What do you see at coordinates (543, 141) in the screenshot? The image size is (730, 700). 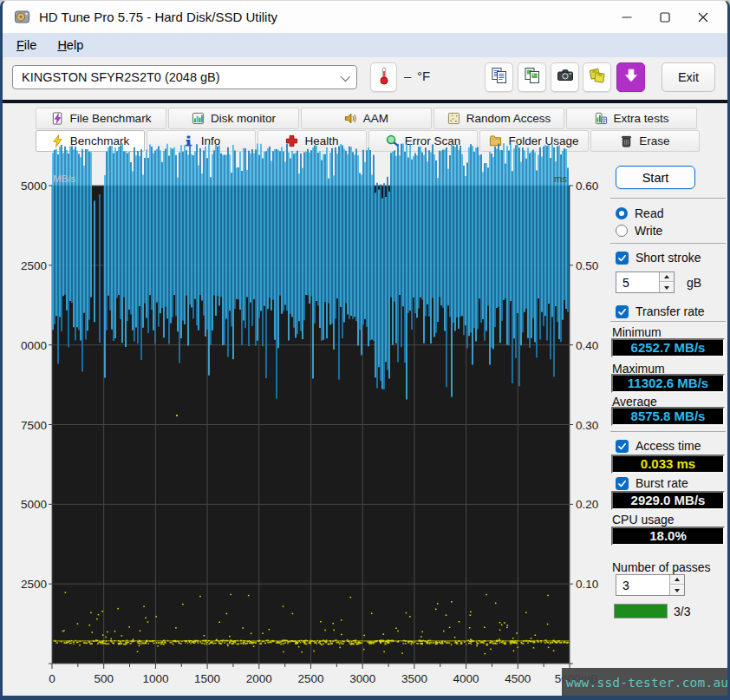 I see `tab-label: Folder Usage` at bounding box center [543, 141].